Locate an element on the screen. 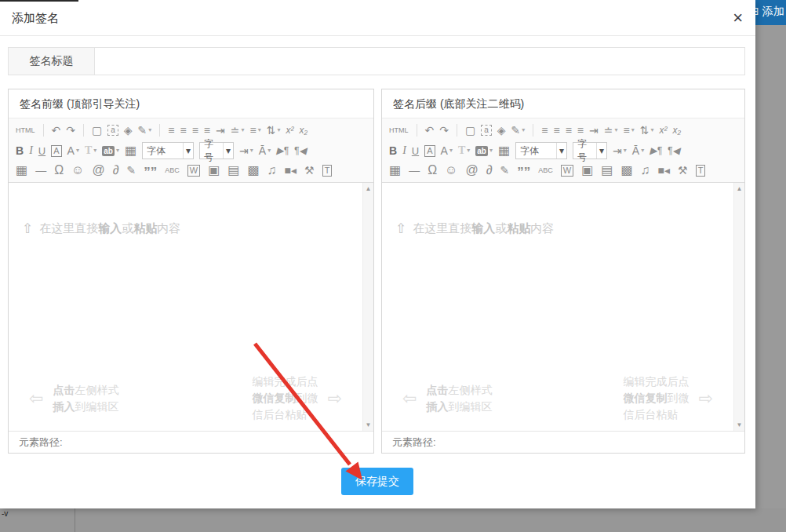 The image size is (786, 532). add-button-fragment: ⊞ 添加 is located at coordinates (770, 12).